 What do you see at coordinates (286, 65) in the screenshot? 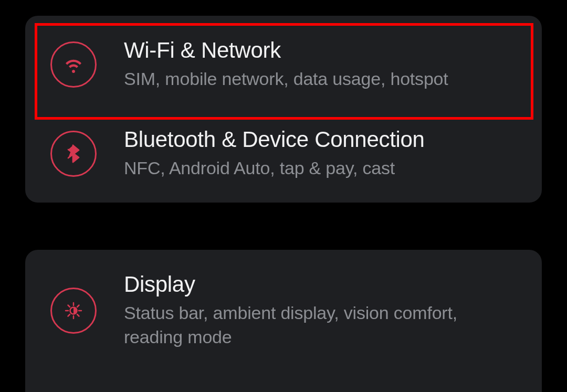
I see `settings-item-text: Wi-Fi & Network SIM, mobile network, dat…` at bounding box center [286, 65].